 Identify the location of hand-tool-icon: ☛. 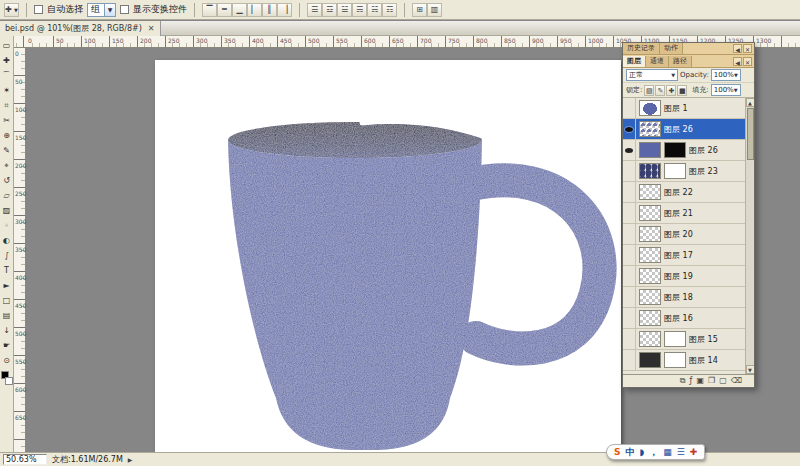
(7, 346).